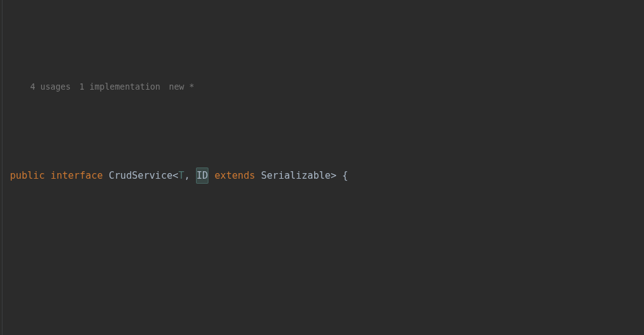  What do you see at coordinates (327, 237) in the screenshot?
I see `blank-line` at bounding box center [327, 237].